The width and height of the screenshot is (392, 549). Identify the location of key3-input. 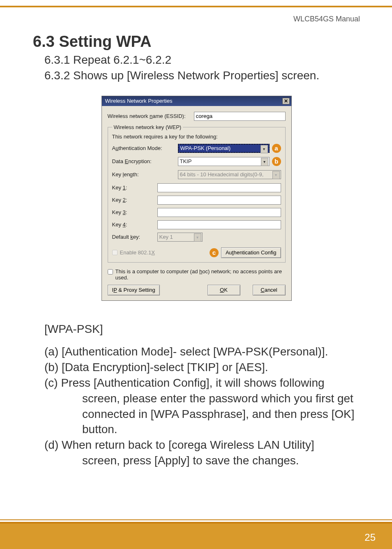
(219, 212).